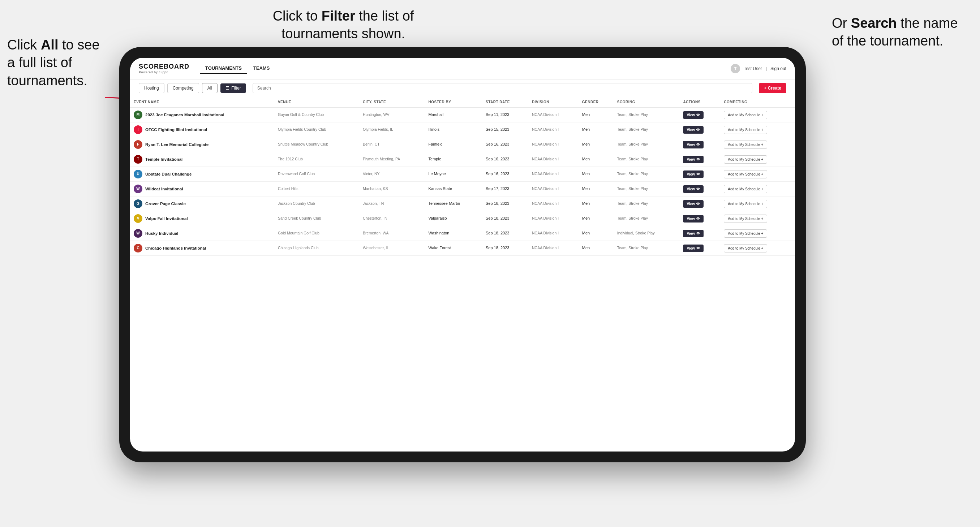 The width and height of the screenshot is (980, 527). I want to click on cell-hosted-by: Washington, so click(453, 233).